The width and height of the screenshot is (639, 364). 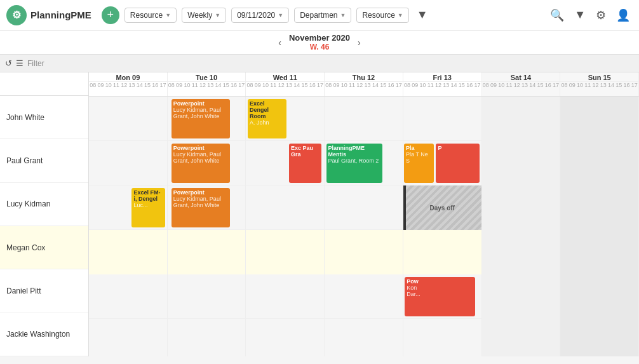 I want to click on list-view-button: ☰, so click(x=20, y=64).